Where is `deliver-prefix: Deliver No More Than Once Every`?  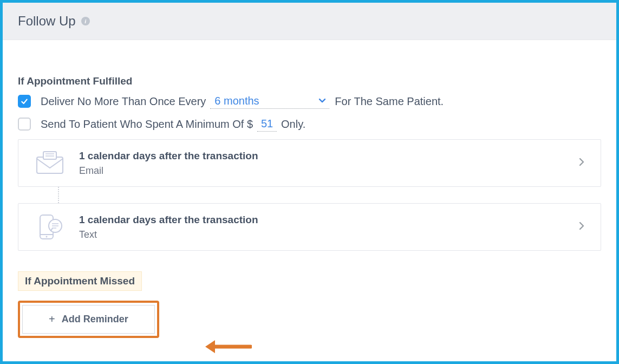 deliver-prefix: Deliver No More Than Once Every is located at coordinates (123, 102).